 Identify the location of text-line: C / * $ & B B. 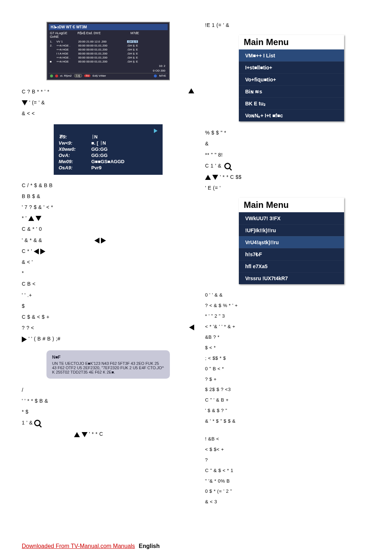
(108, 185).